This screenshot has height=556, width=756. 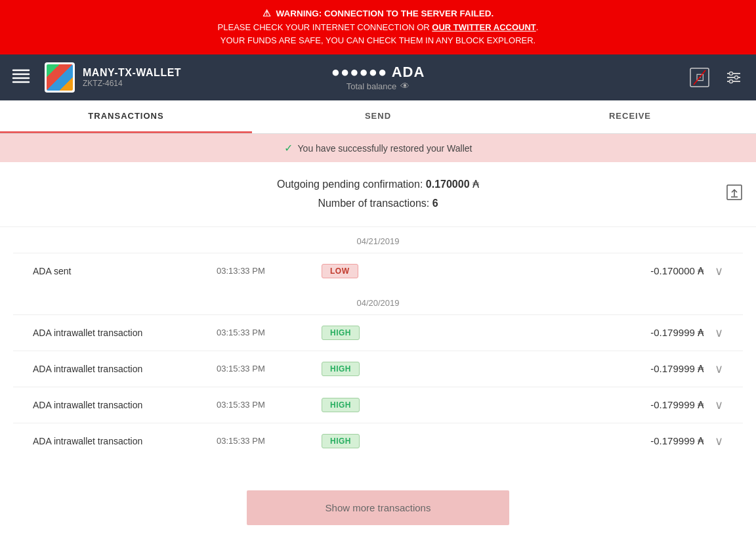 What do you see at coordinates (378, 77) in the screenshot?
I see `header: MANY-TX-WALLET ZKTZ-4614 ●●●●●● ADA Tota…` at bounding box center [378, 77].